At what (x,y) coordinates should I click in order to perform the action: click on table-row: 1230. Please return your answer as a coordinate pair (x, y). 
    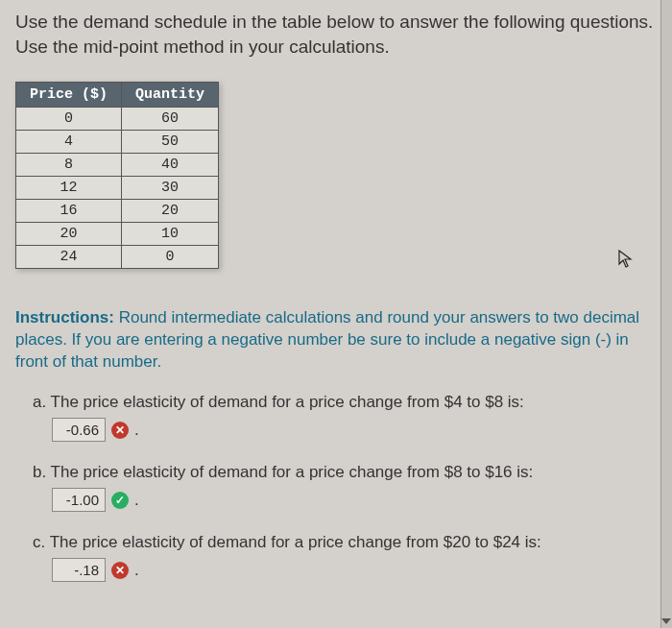
    Looking at the image, I should click on (117, 188).